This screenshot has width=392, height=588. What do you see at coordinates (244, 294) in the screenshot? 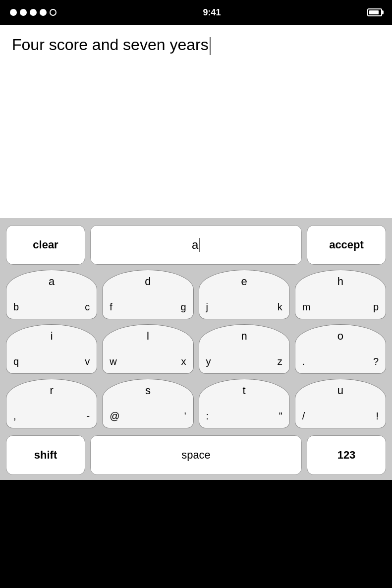
I see `key-ejk: e jk` at bounding box center [244, 294].